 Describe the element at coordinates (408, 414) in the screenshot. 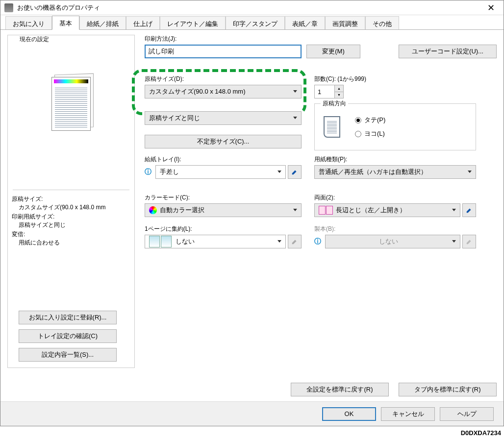

I see `cancel-button: キャンセル` at that location.